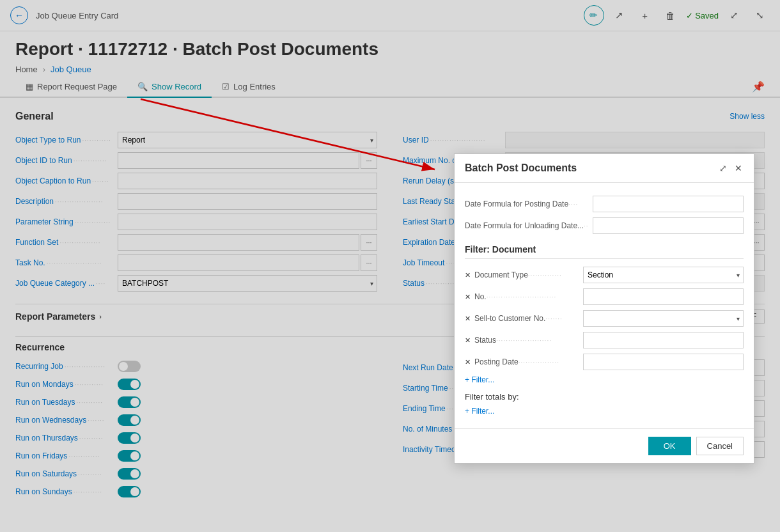 The height and width of the screenshot is (532, 780). I want to click on filter-customer-remove: ✕, so click(468, 318).